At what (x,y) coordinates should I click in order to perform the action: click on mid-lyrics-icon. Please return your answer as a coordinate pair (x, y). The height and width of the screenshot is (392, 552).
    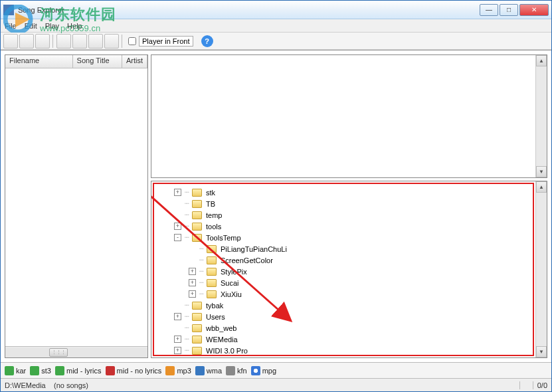
    Looking at the image, I should click on (60, 371).